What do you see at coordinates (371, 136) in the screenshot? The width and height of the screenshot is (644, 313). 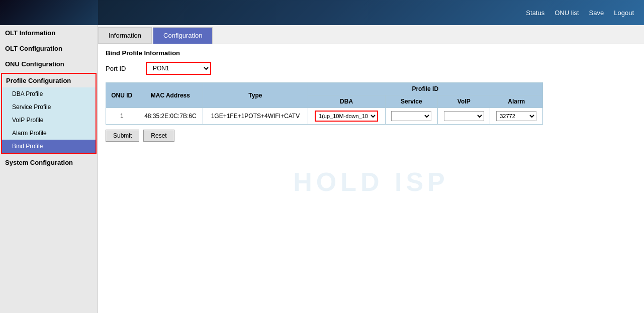 I see `btn-row: Submit Reset` at bounding box center [371, 136].